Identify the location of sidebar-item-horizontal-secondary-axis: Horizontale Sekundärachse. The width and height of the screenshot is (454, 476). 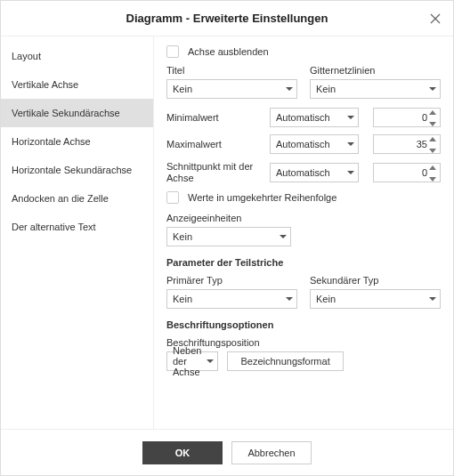
(77, 170).